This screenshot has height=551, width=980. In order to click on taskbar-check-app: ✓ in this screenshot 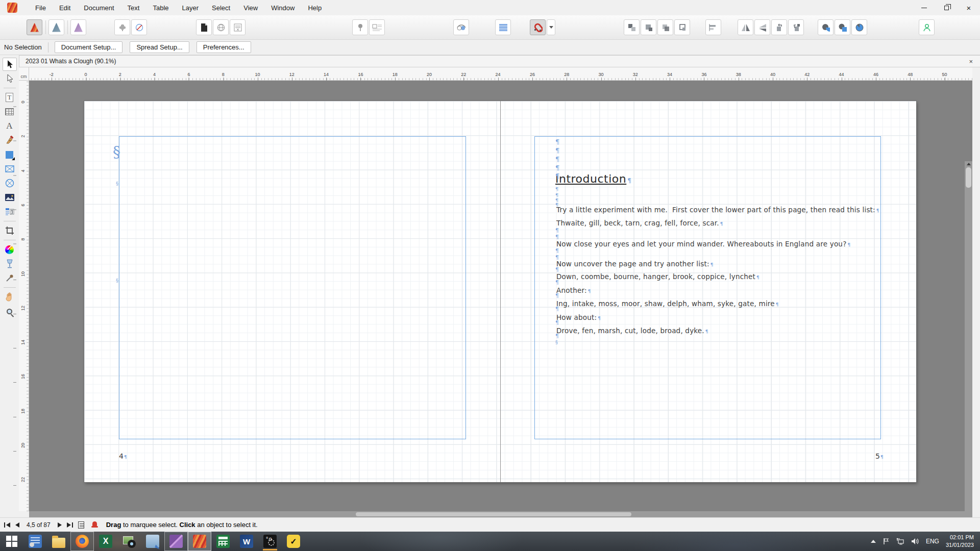, I will do `click(293, 541)`.